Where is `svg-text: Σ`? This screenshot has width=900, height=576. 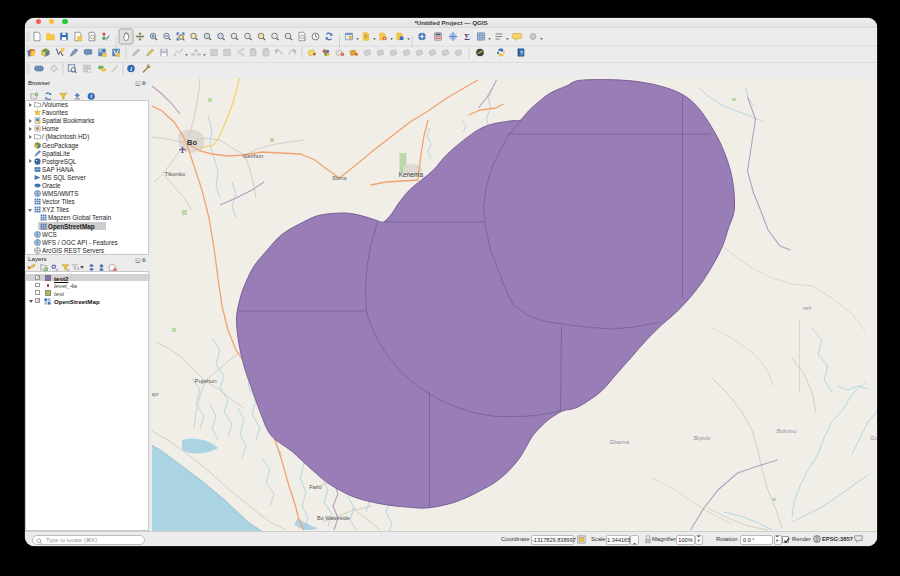 svg-text: Σ is located at coordinates (467, 36).